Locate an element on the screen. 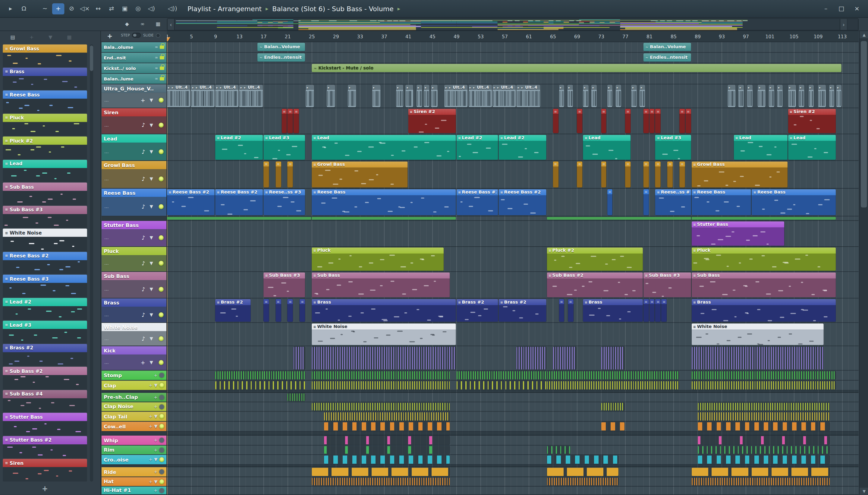  performance-mode-icon: ◆ is located at coordinates (127, 24).